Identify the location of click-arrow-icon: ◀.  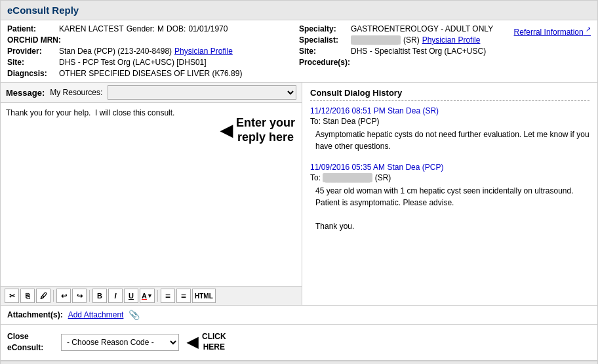
(193, 342).